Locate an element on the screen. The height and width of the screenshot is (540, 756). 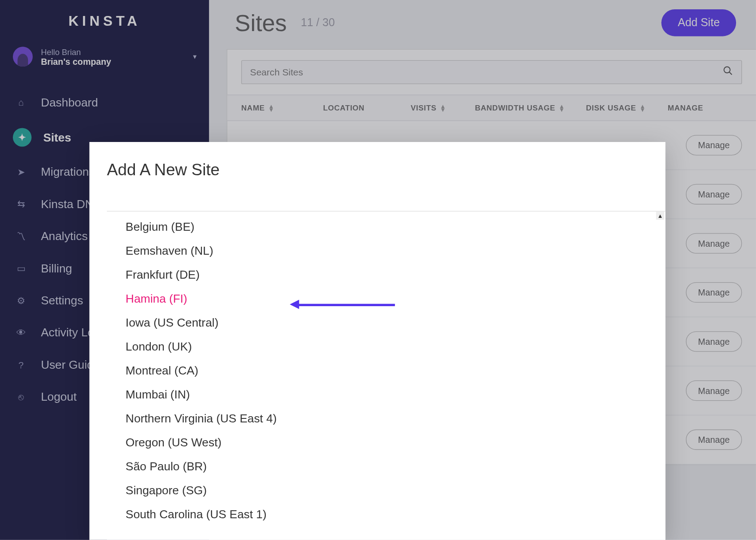
location-option: Iowa (US Central) is located at coordinates (386, 323).